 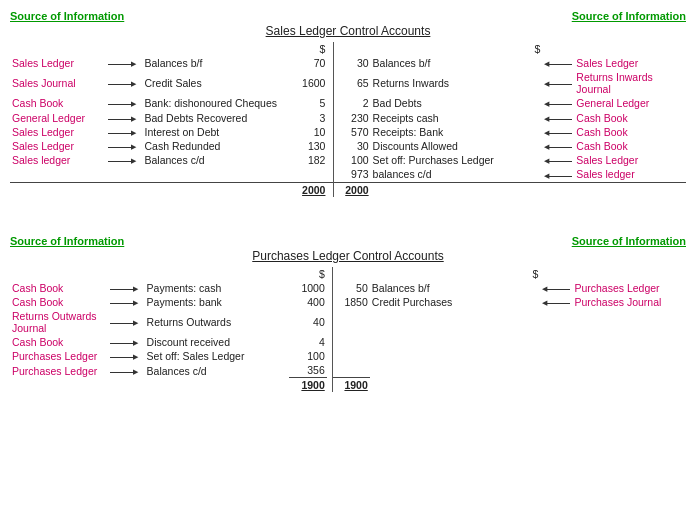 What do you see at coordinates (348, 342) in the screenshot?
I see `purchases-left-row-3: Cash Book Discount received 4` at bounding box center [348, 342].